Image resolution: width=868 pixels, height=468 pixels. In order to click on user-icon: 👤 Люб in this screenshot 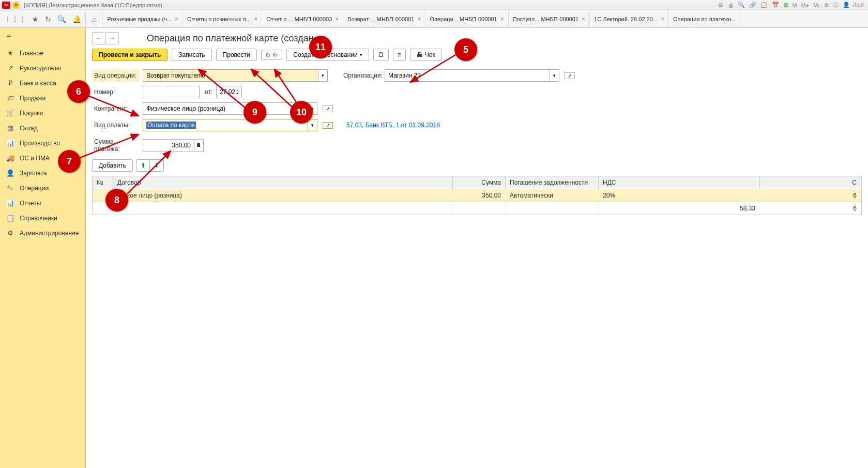, I will do `click(854, 5)`.